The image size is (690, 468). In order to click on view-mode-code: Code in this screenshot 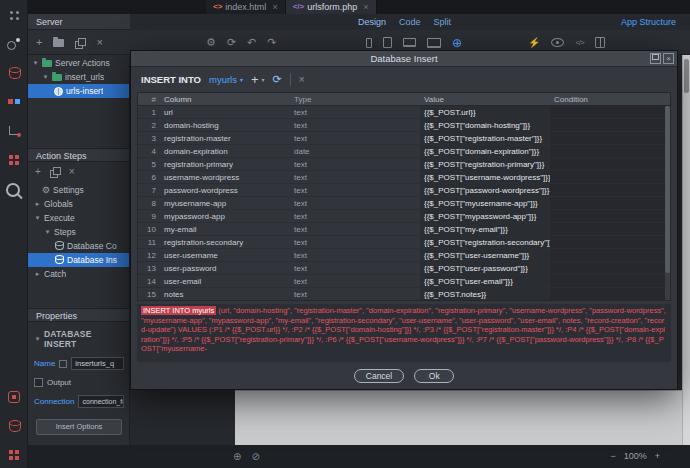, I will do `click(410, 22)`.